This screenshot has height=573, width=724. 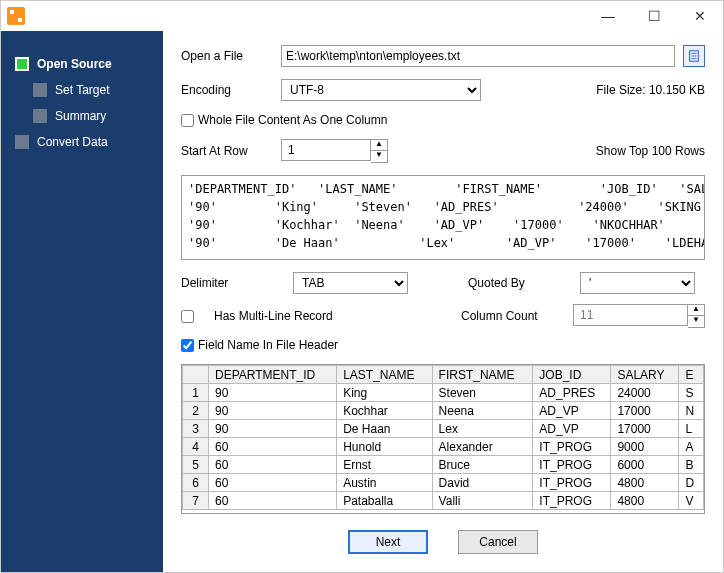 I want to click on table-cell: AD_PRES, so click(x=572, y=393).